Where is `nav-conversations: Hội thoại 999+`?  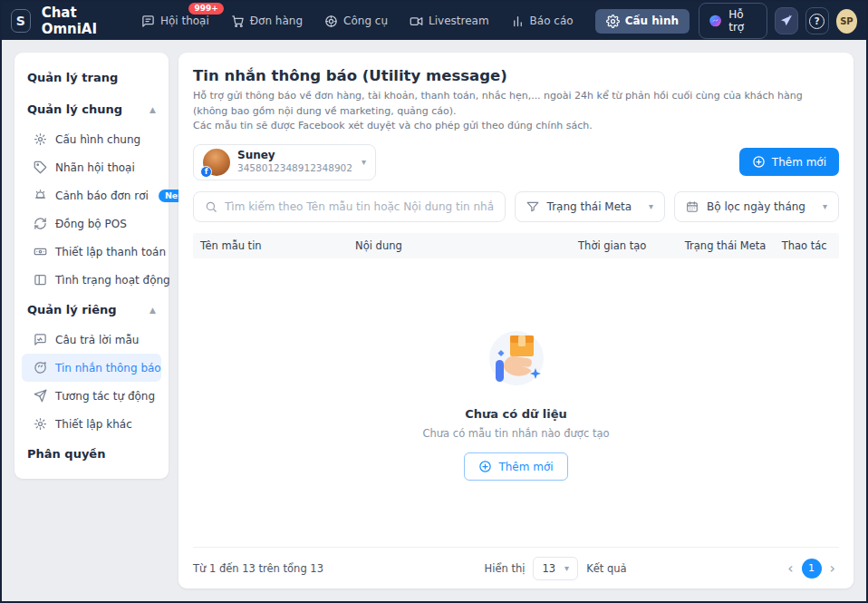 nav-conversations: Hội thoại 999+ is located at coordinates (176, 22).